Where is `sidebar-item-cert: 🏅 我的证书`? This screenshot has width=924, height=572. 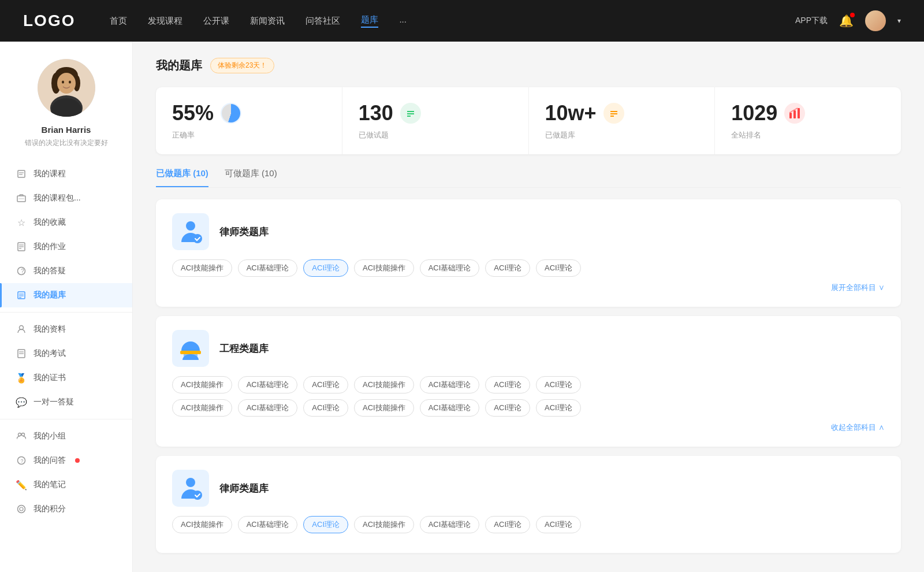
sidebar-item-cert: 🏅 我的证书 is located at coordinates (66, 378).